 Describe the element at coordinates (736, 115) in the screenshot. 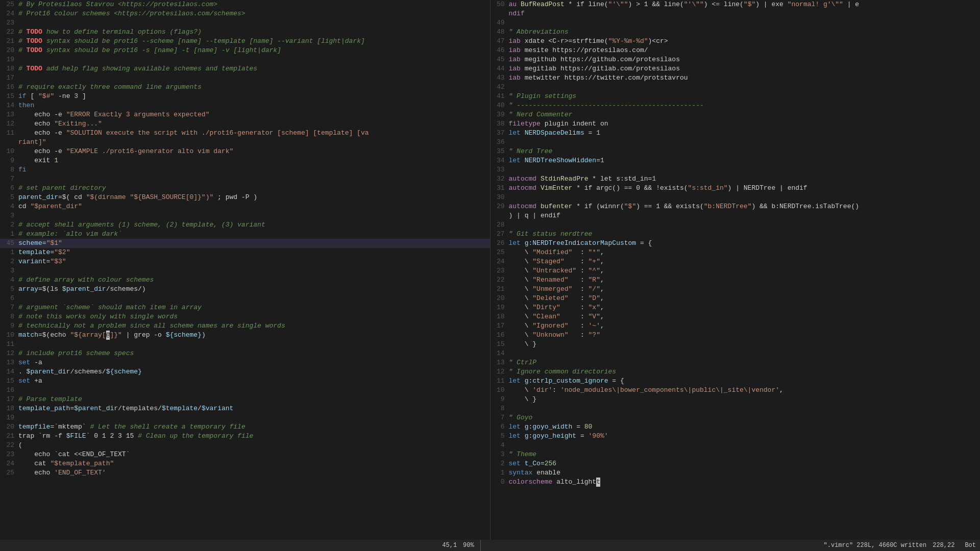

I see `table-row: 39 " Nerd Commenter` at that location.